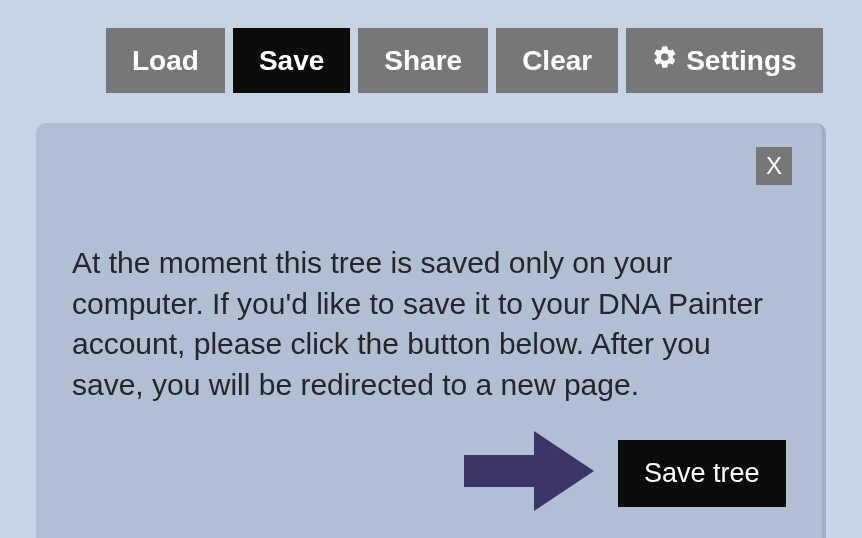  What do you see at coordinates (774, 166) in the screenshot?
I see `close-button: X` at bounding box center [774, 166].